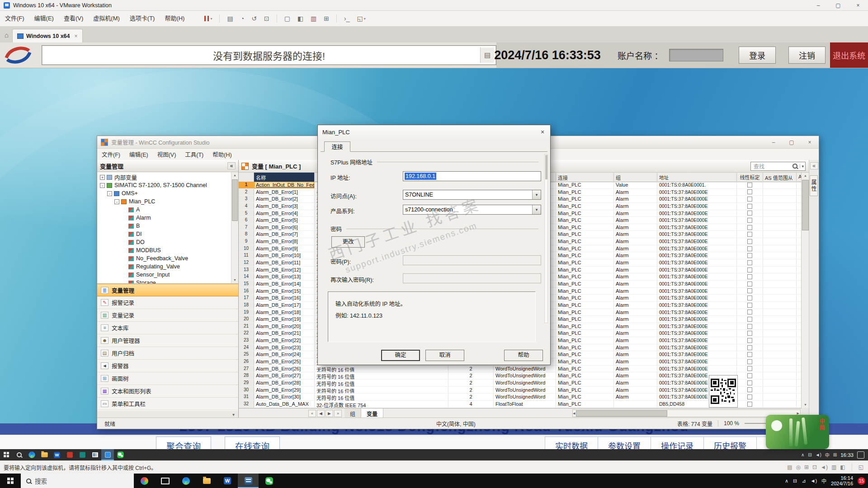 This screenshot has height=488, width=868. Describe the element at coordinates (19, 455) in the screenshot. I see `vm-search-button` at that location.